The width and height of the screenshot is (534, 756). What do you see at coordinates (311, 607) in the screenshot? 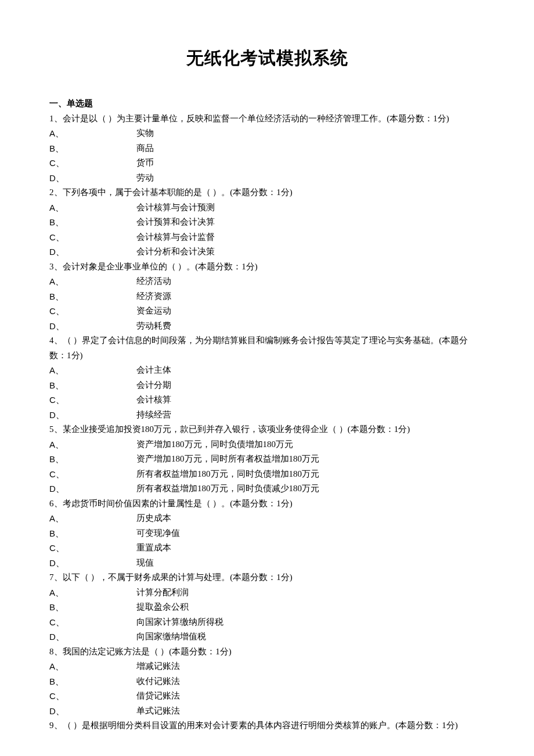
I see `option-text: 提取盈余公积` at bounding box center [311, 607].